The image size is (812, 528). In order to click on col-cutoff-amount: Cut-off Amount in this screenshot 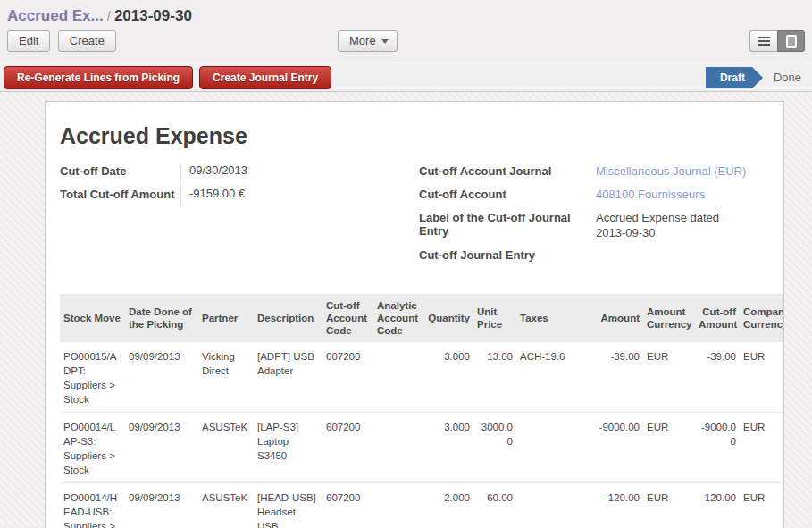, I will do `click(717, 318)`.